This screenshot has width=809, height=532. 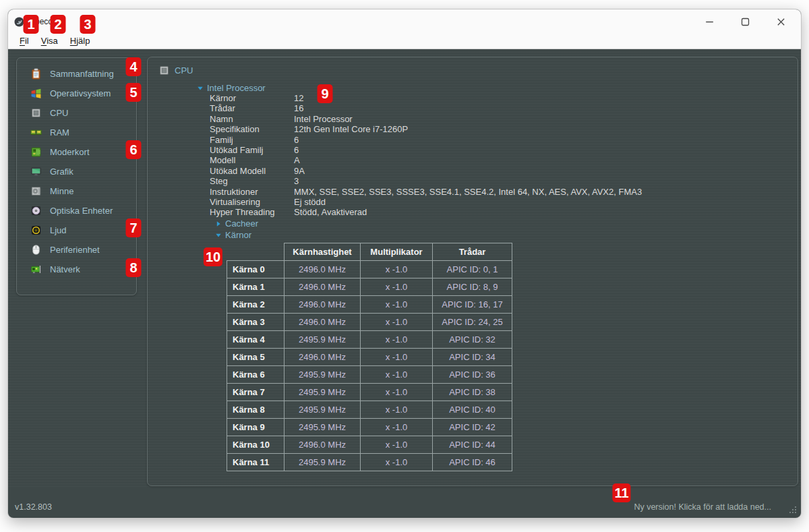 What do you see at coordinates (34, 507) in the screenshot?
I see `version-label: v1.32.803` at bounding box center [34, 507].